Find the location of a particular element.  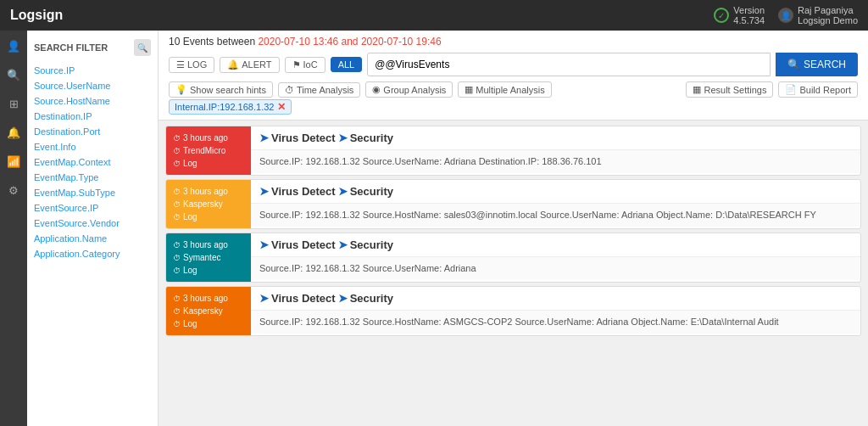

sidebar-item-Destination-IP: Destination.IP is located at coordinates (92, 116).